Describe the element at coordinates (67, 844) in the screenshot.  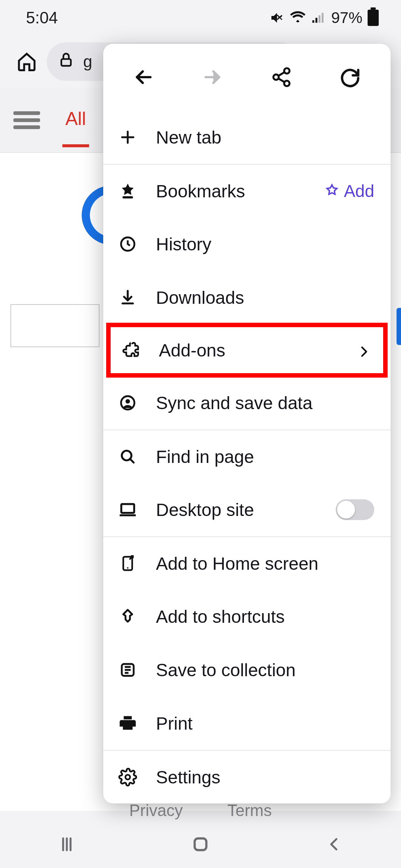
I see `recents-button` at that location.